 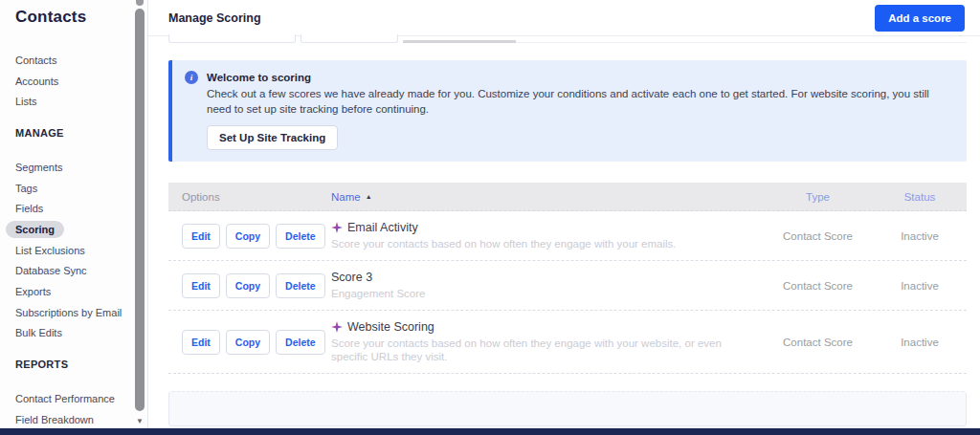 I want to click on banner-title: Welcome to scoring, so click(x=258, y=77).